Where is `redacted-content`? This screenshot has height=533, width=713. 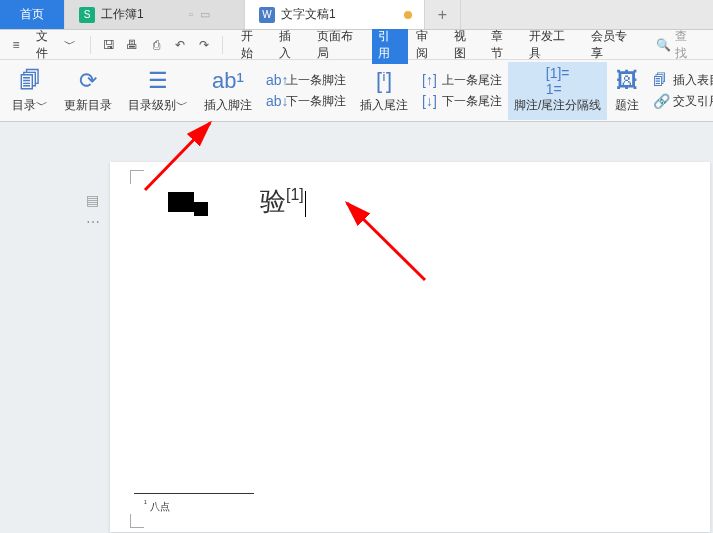 redacted-content is located at coordinates (193, 210).